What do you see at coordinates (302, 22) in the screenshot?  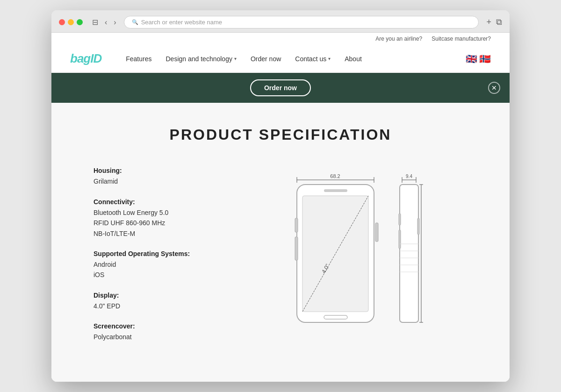 I see `address-bar: 🔍 Search or enter website name` at bounding box center [302, 22].